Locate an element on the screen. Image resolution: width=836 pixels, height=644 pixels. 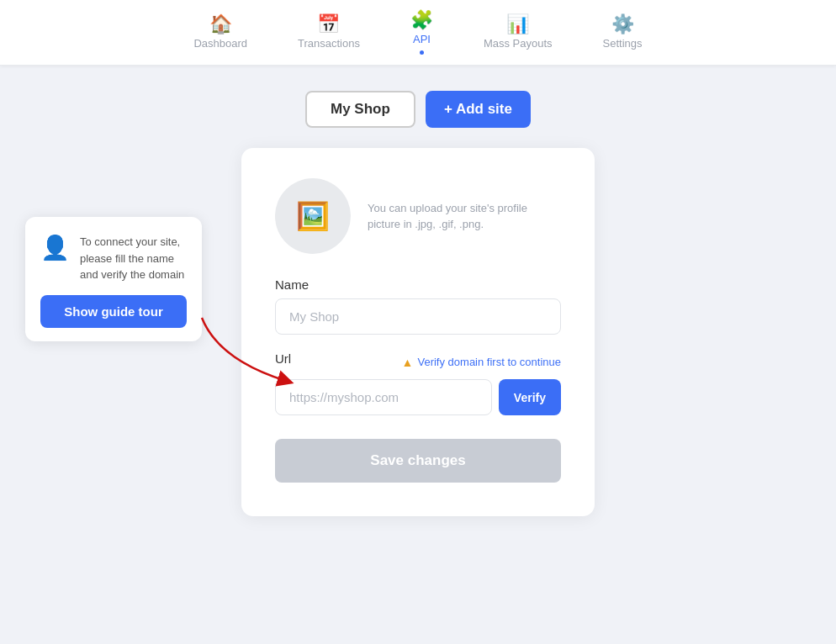
show-guide-tour-button: Show guide tour is located at coordinates (114, 311).